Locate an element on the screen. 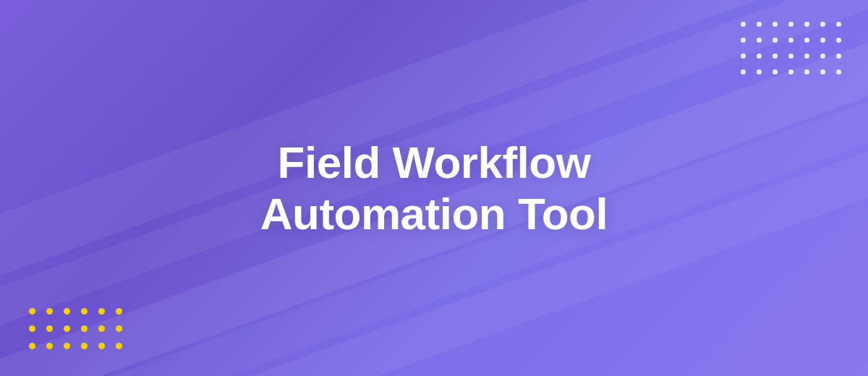 The height and width of the screenshot is (376, 868). hero-title: Field Workflow Automation Tool is located at coordinates (434, 188).